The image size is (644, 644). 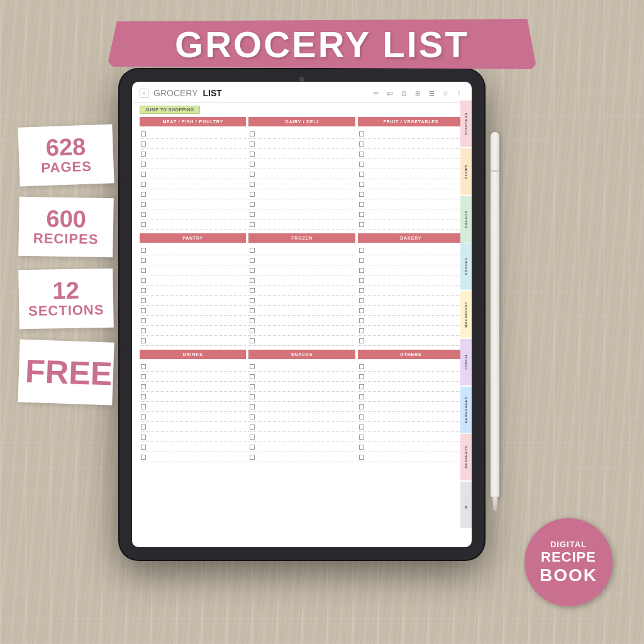 What do you see at coordinates (466, 124) in the screenshot?
I see `tab-starters: STARTERS` at bounding box center [466, 124].